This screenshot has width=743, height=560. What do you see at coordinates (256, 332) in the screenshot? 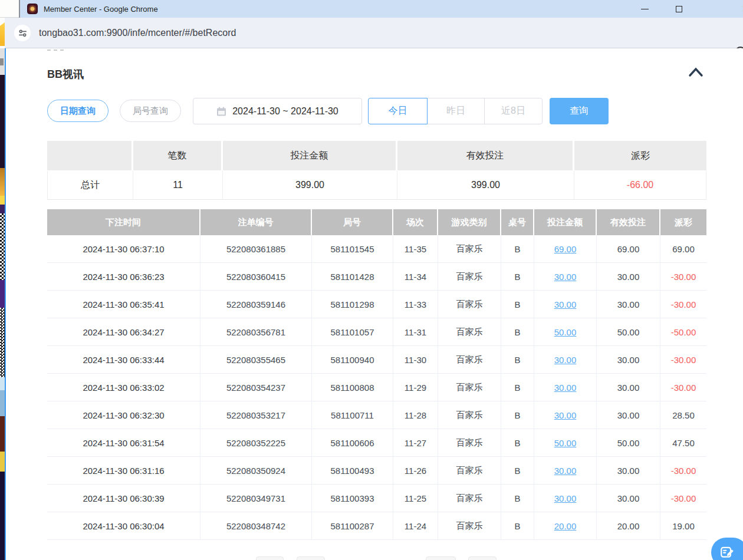
I see `table-cell: 522080356781` at bounding box center [256, 332].